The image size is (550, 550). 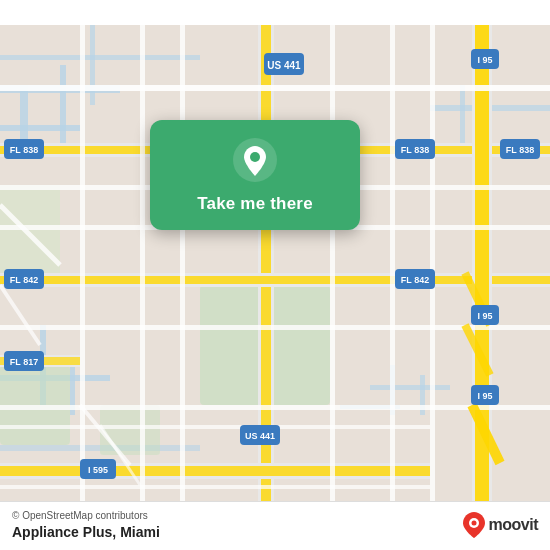 I want to click on moovit-pin-icon, so click(x=474, y=525).